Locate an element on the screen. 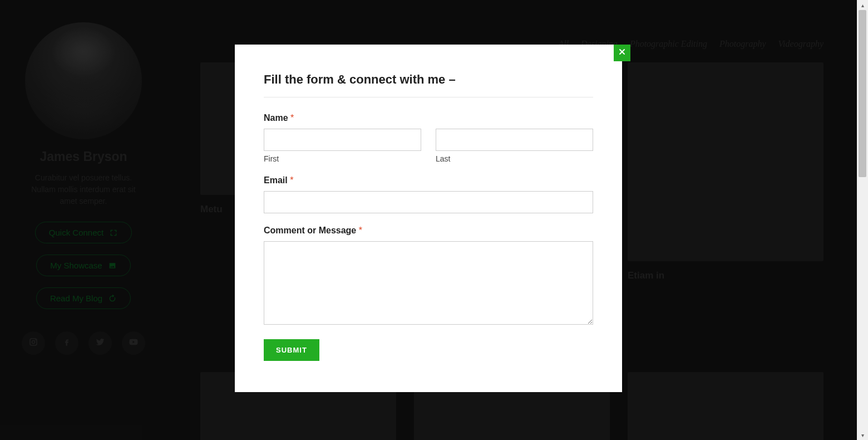 Image resolution: width=868 pixels, height=440 pixels. first-name-input is located at coordinates (343, 140).